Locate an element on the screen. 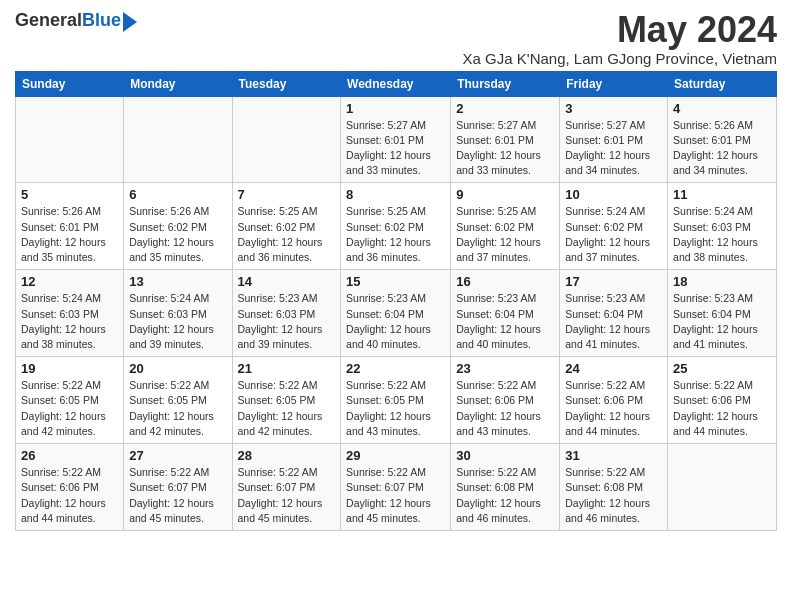  calendar-cell: 17Sunrise: 5:23 AM Sunset: 6:04 PM Dayli… is located at coordinates (614, 314).